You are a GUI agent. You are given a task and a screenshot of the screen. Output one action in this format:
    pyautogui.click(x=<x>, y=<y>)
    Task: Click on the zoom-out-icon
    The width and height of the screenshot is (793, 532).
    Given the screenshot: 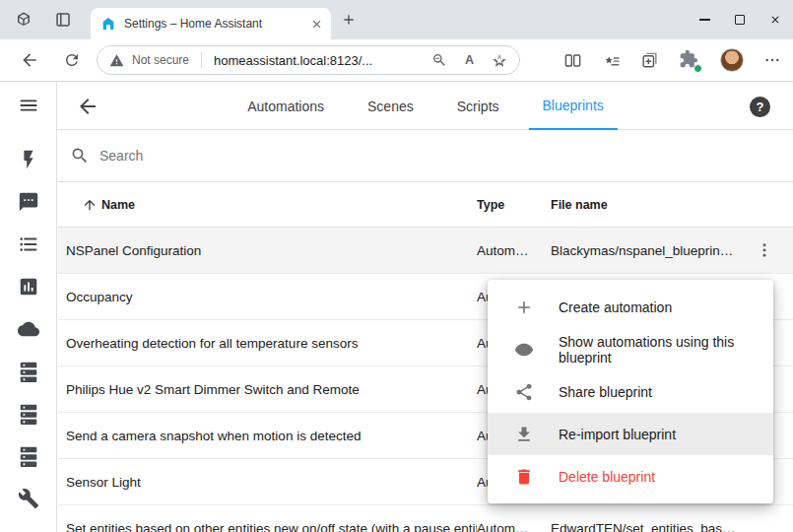 What is the action you would take?
    pyautogui.click(x=439, y=60)
    